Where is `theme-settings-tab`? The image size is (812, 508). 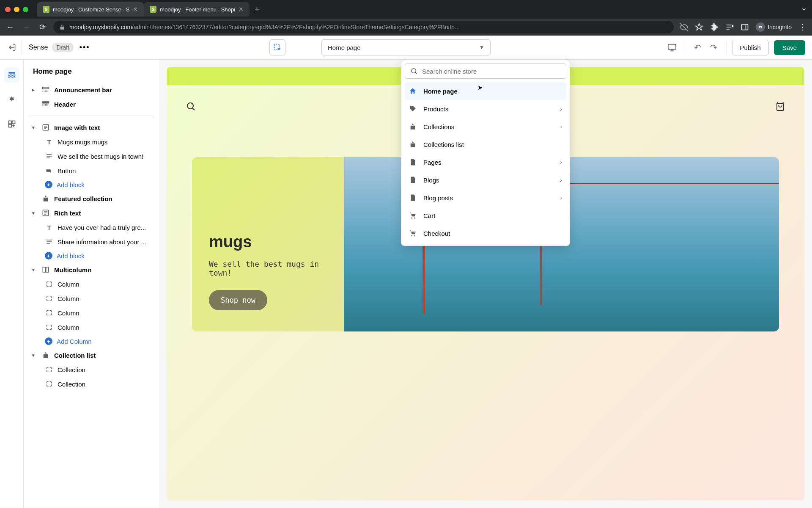 theme-settings-tab is located at coordinates (12, 99).